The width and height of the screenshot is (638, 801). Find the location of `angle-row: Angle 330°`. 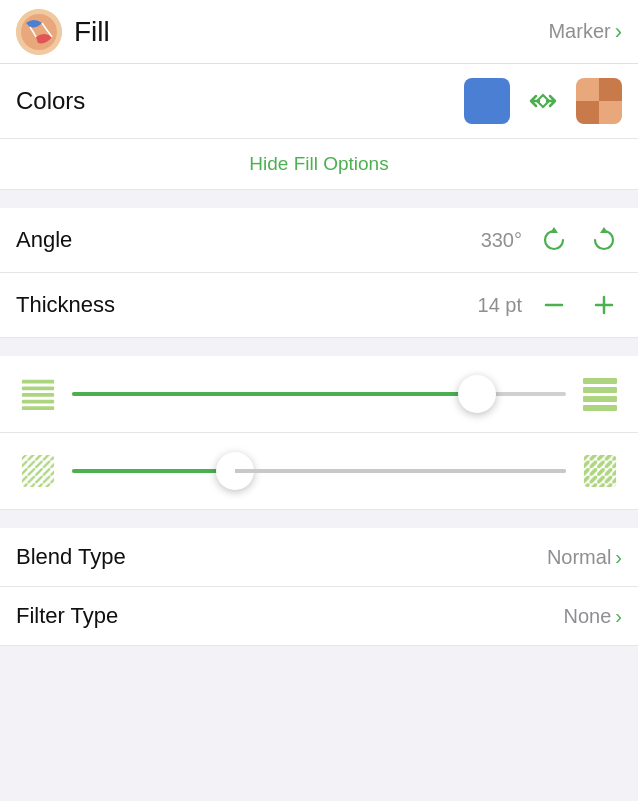

angle-row: Angle 330° is located at coordinates (319, 240).